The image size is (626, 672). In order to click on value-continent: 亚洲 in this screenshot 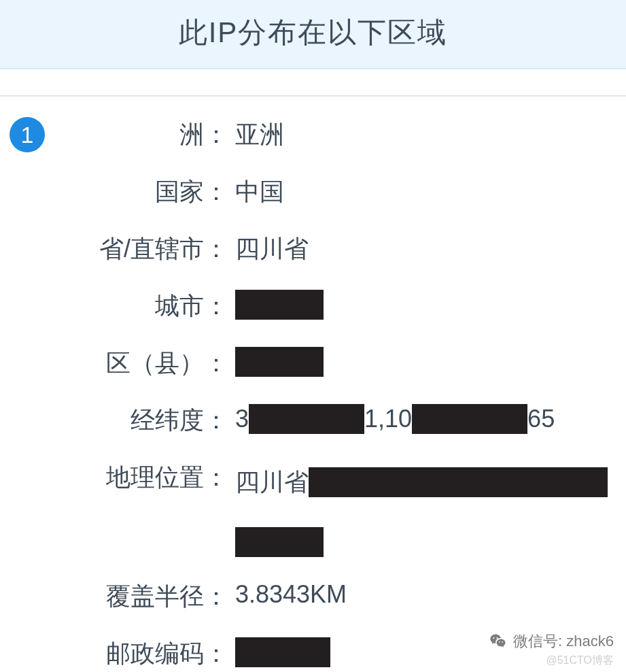, I will do `click(260, 135)`.